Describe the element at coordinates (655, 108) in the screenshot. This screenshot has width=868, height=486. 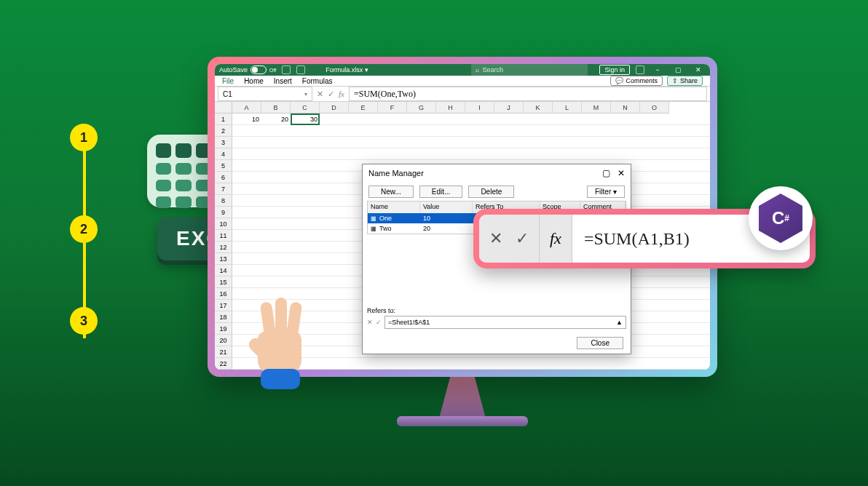
I see `col-O: O` at that location.